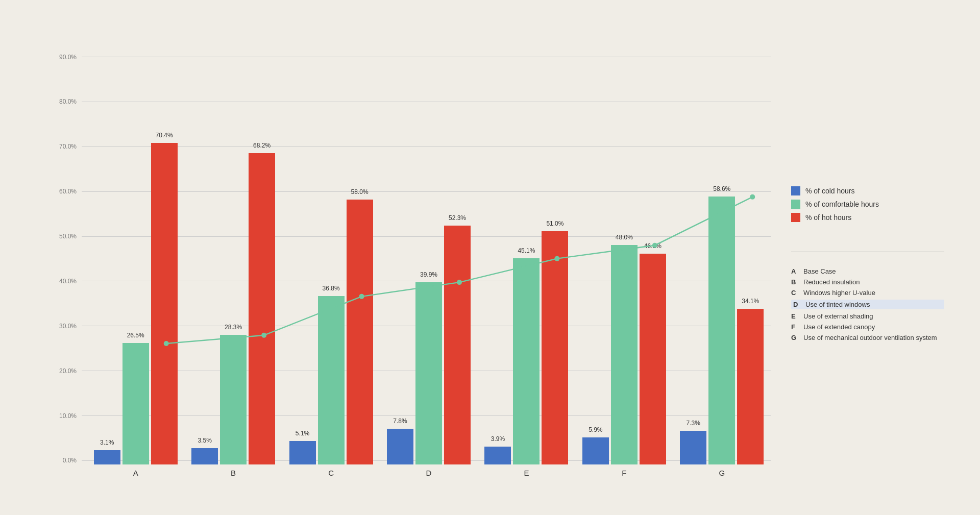 The height and width of the screenshot is (515, 980). I want to click on cold-bar: 7.8%, so click(400, 447).